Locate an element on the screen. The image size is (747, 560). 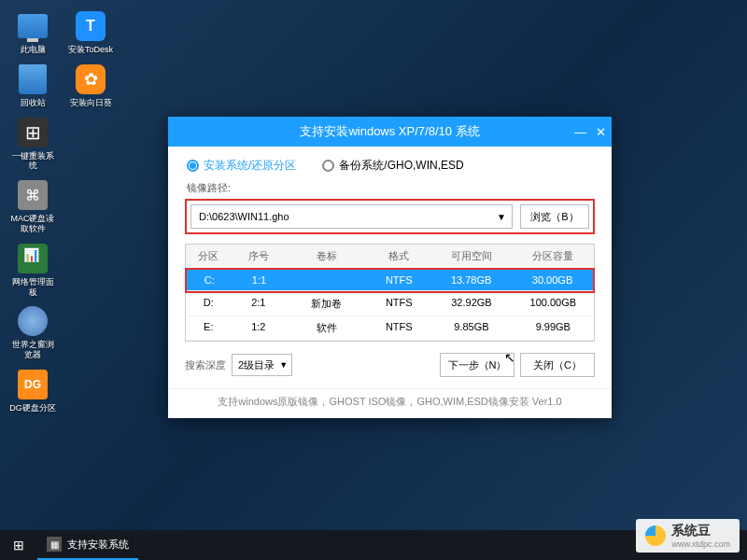
taskbar: ▦ 支持安装系统 is located at coordinates (374, 545).